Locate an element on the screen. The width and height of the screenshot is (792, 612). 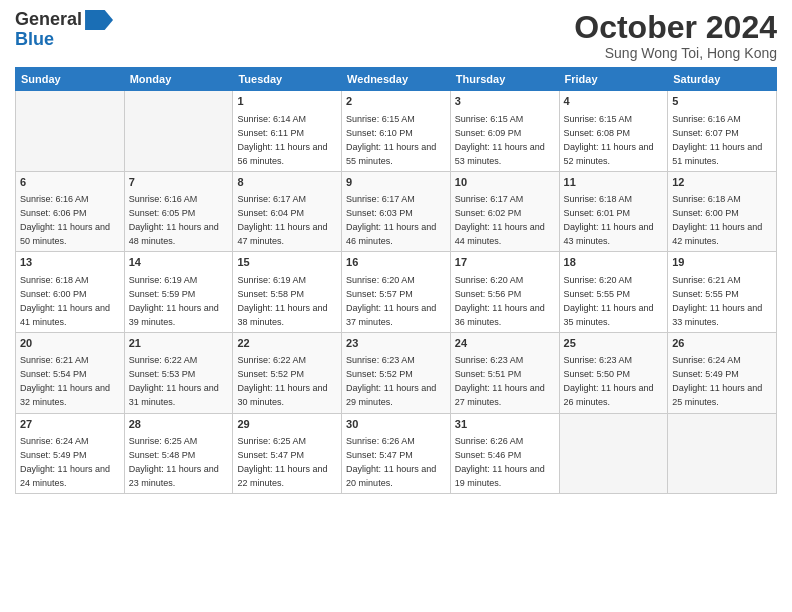
calendar-week-row: 27Sunrise: 6:24 AM Sunset: 5:49 PM Dayli… is located at coordinates (396, 454).